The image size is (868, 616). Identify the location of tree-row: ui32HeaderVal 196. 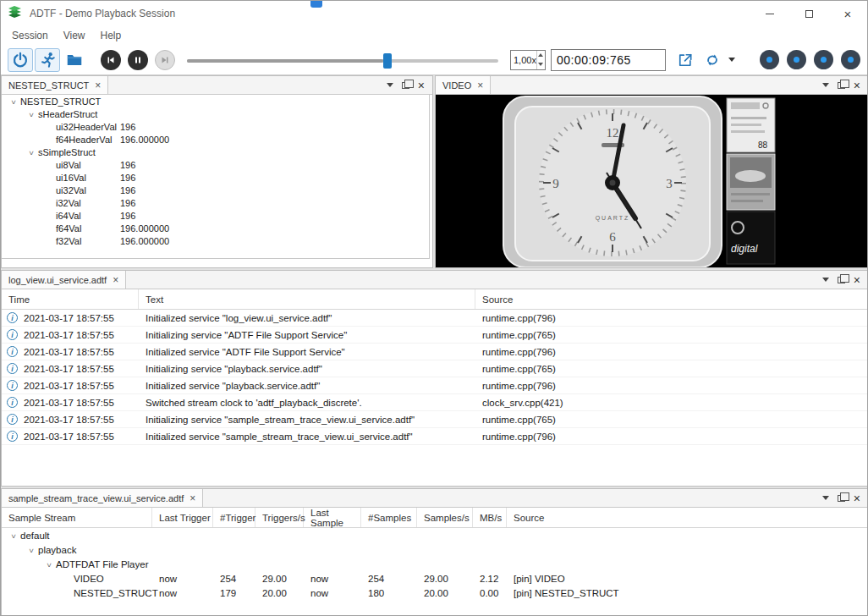
(215, 127).